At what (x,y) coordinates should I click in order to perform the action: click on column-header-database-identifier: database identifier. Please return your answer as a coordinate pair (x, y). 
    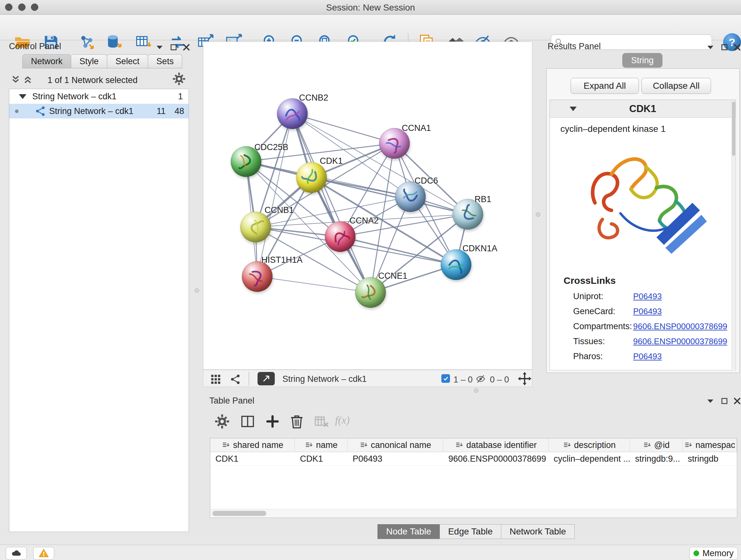
    Looking at the image, I should click on (496, 445).